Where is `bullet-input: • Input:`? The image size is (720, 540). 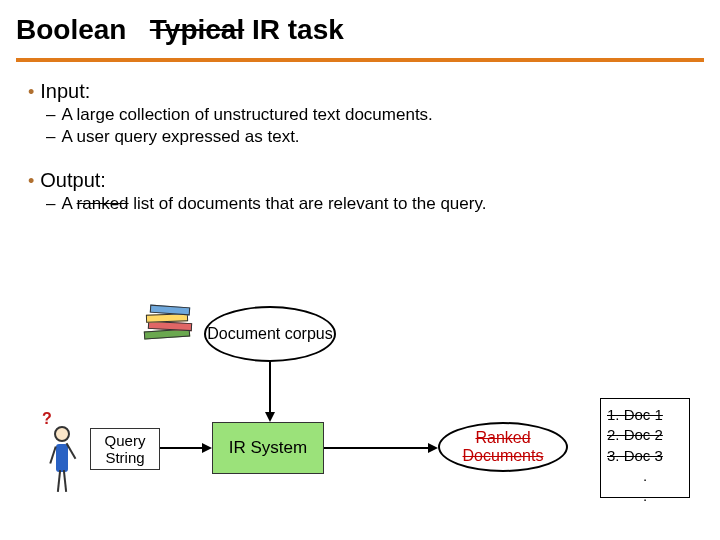
bullet-input: • Input: is located at coordinates (370, 92).